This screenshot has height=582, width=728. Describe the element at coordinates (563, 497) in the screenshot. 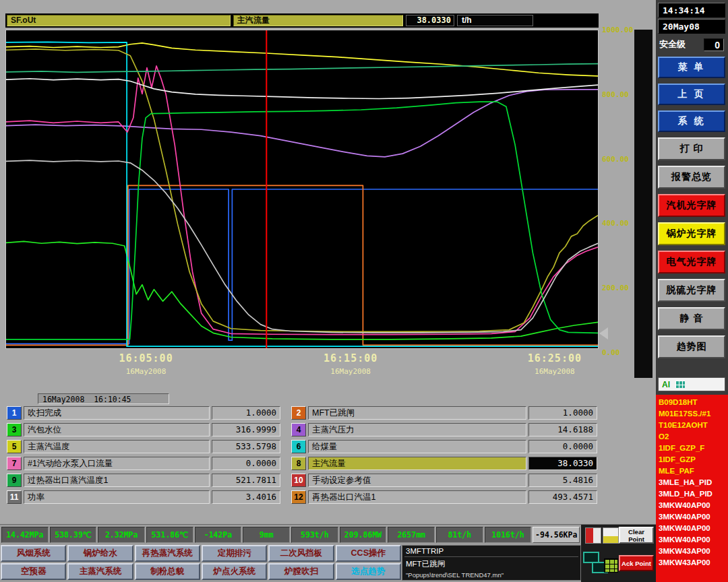

I see `legend-value-field: 493.4571` at that location.